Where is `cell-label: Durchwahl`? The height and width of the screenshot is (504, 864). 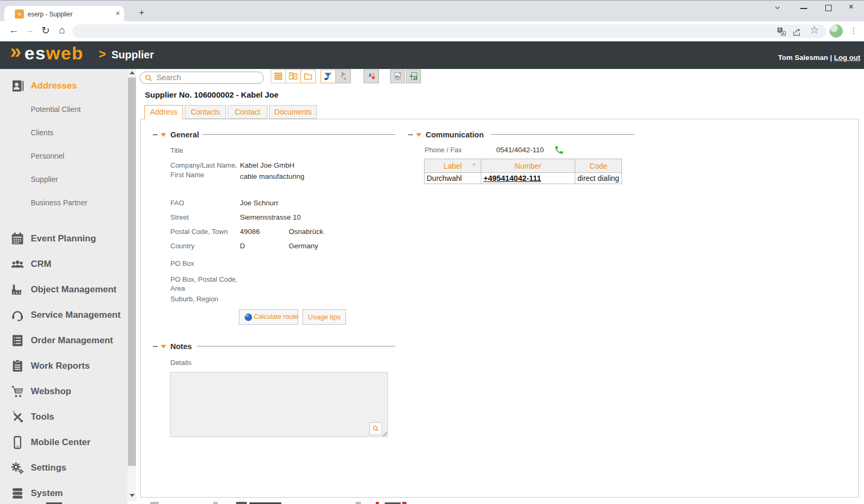 cell-label: Durchwahl is located at coordinates (453, 178).